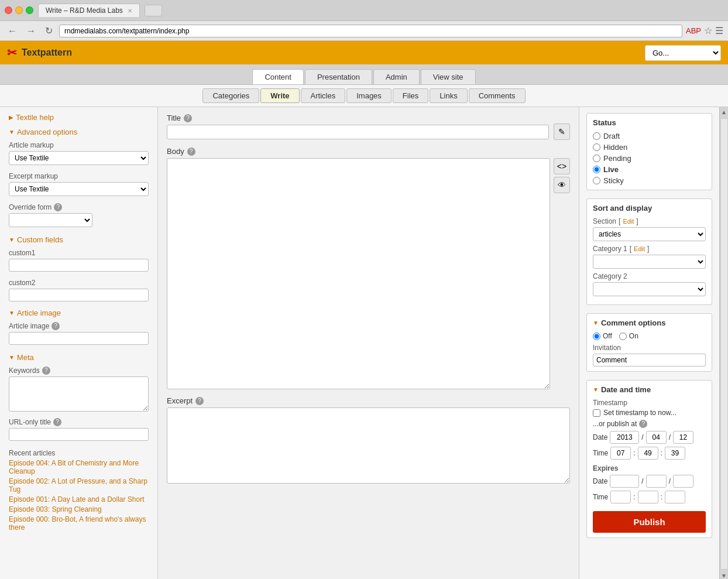 Image resolution: width=728 pixels, height=579 pixels. I want to click on date-day-input: 12, so click(684, 437).